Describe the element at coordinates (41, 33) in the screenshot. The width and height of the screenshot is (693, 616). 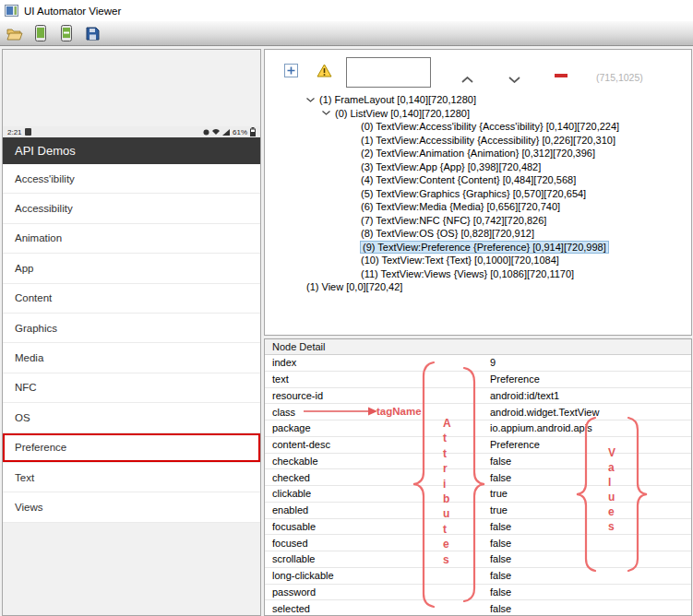
I see `device-screenshot-icon` at that location.